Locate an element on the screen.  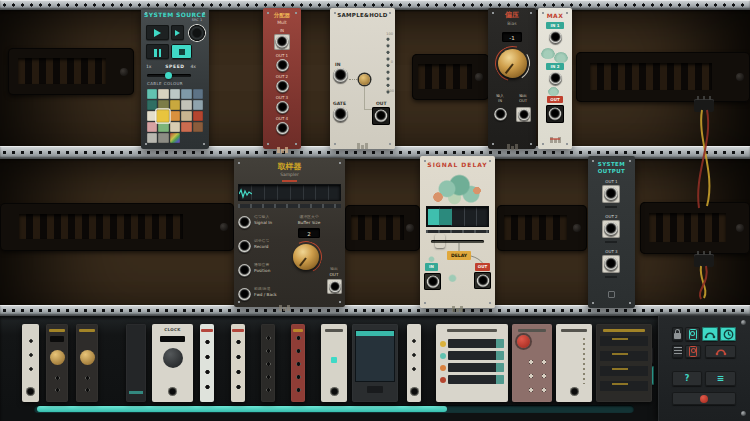
max-in2-jack is located at coordinates (556, 78).